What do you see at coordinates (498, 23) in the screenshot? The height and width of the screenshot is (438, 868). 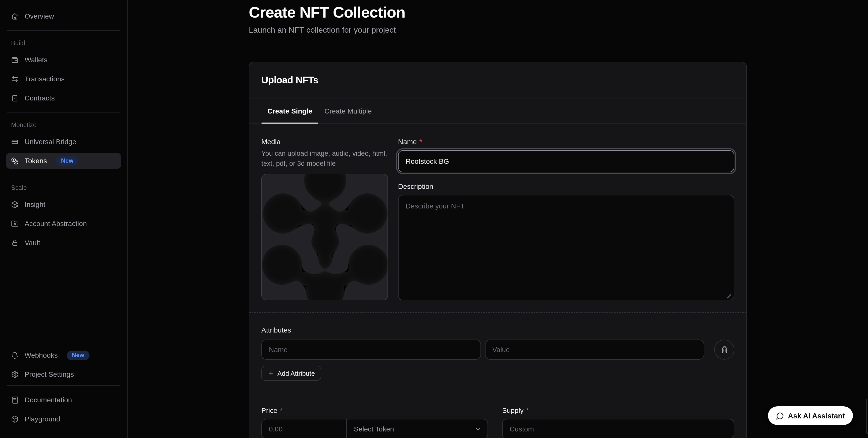 I see `page-header: Create NFT Collection Launch an NFT coll…` at bounding box center [498, 23].